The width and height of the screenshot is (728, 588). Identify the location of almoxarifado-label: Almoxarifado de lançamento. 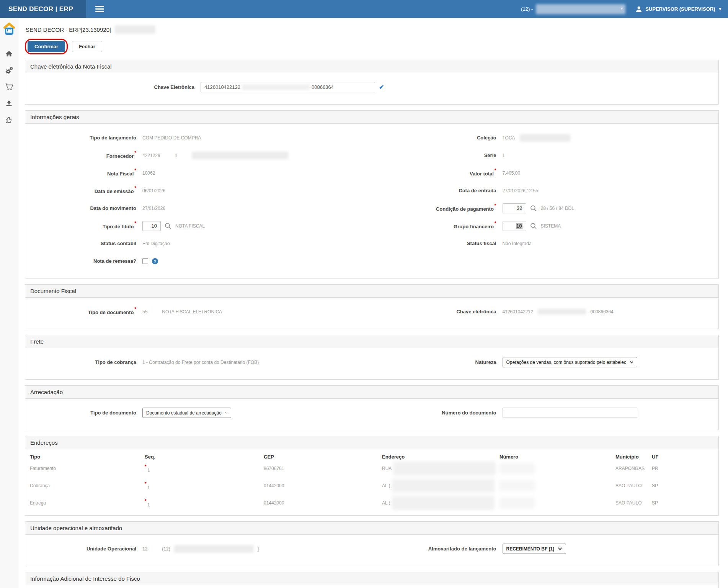
(434, 549).